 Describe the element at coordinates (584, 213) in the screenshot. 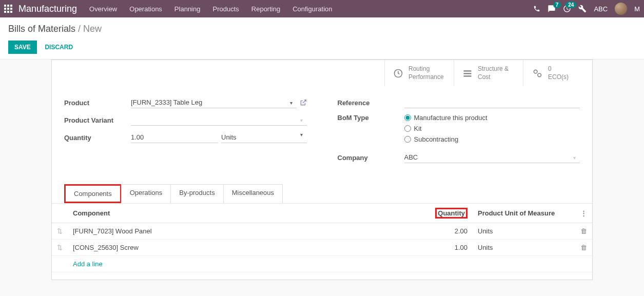

I see `kebab-icon: ⋮` at that location.